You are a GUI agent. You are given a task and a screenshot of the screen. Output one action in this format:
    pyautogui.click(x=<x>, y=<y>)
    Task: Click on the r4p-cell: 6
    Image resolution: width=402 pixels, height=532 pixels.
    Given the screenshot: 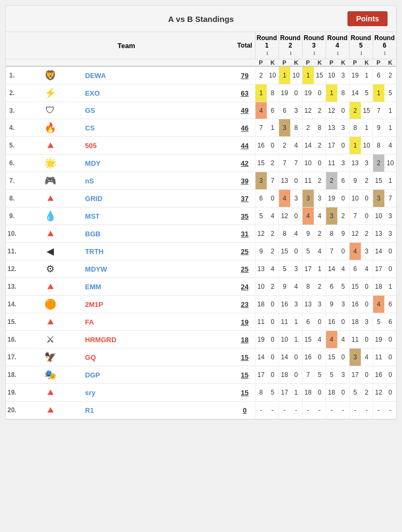 What is the action you would take?
    pyautogui.click(x=331, y=287)
    